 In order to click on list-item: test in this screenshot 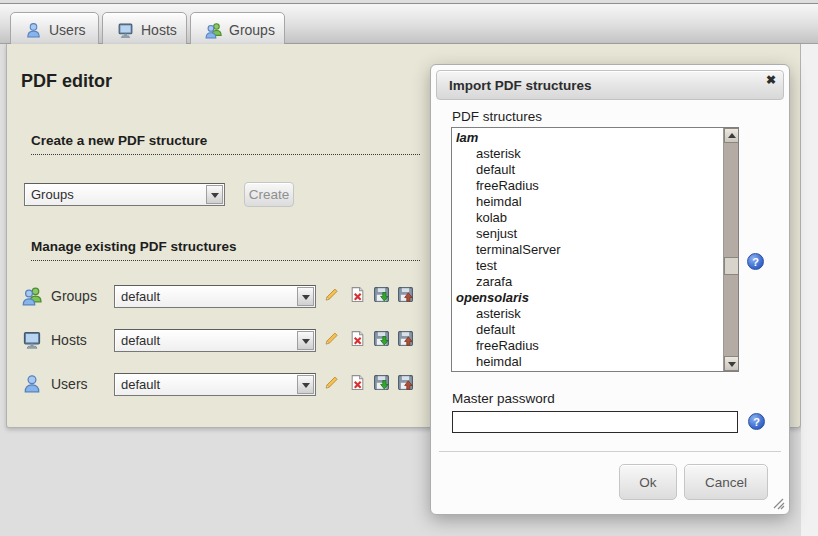, I will do `click(587, 266)`.